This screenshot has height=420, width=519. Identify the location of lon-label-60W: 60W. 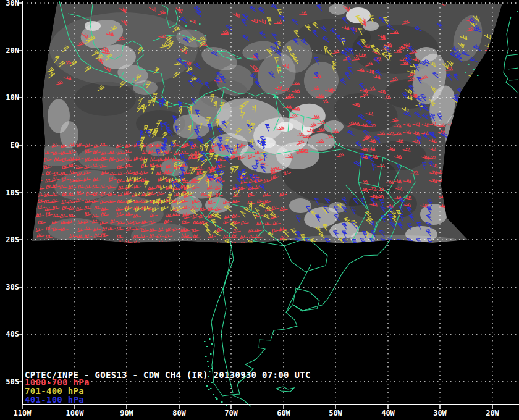
(284, 413).